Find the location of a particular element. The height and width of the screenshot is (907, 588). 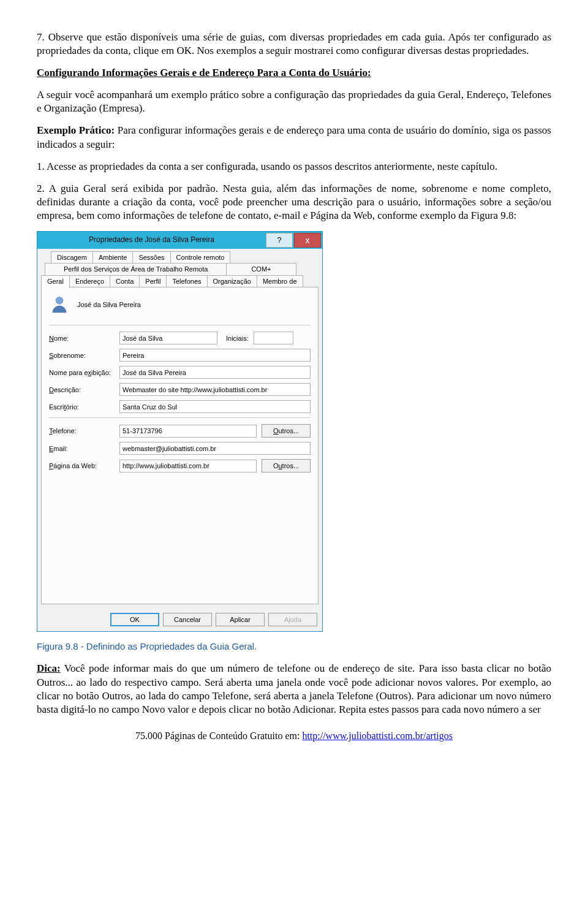

nome-exibicao-field is located at coordinates (215, 373).